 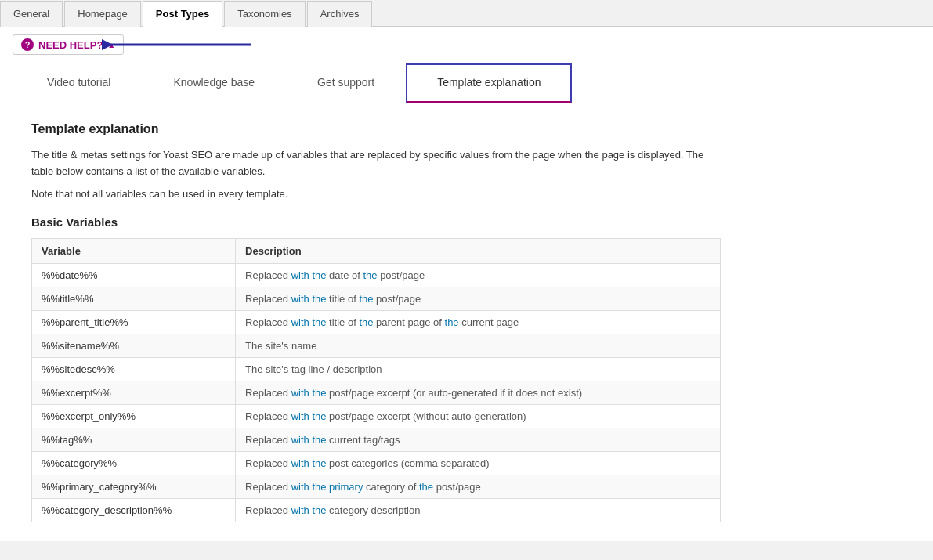 I want to click on variable-cell: %%excerpt%%, so click(x=134, y=392).